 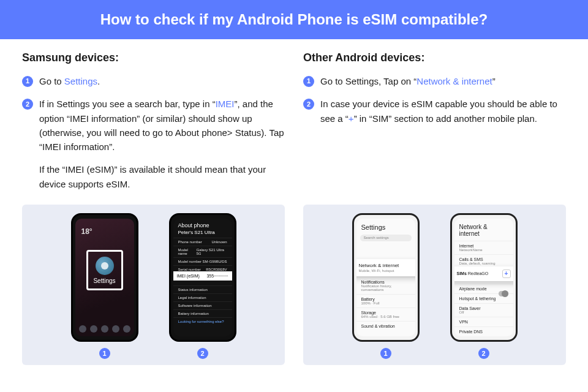 I want to click on settings-highlight: Settings, so click(x=105, y=270).